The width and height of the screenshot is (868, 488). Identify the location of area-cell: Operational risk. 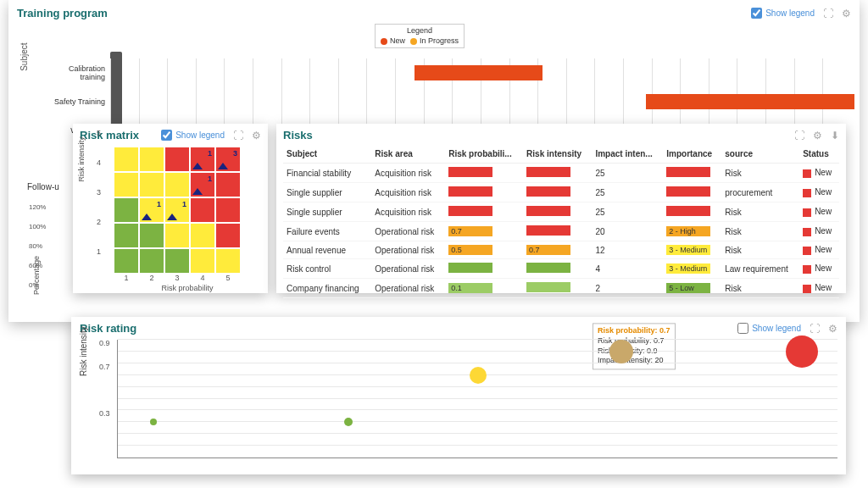
(409, 251).